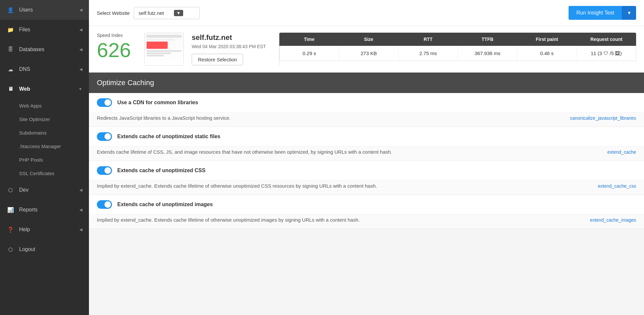 The width and height of the screenshot is (644, 315). I want to click on topbar: Select Website self.futz.net ▼ Run Insig…, so click(366, 13).